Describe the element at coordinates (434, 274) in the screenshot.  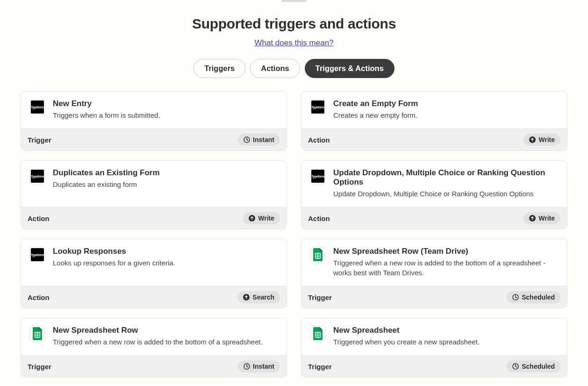
I see `integration-card: New Spreadsheet Row (Team Drive)Triggere…` at that location.